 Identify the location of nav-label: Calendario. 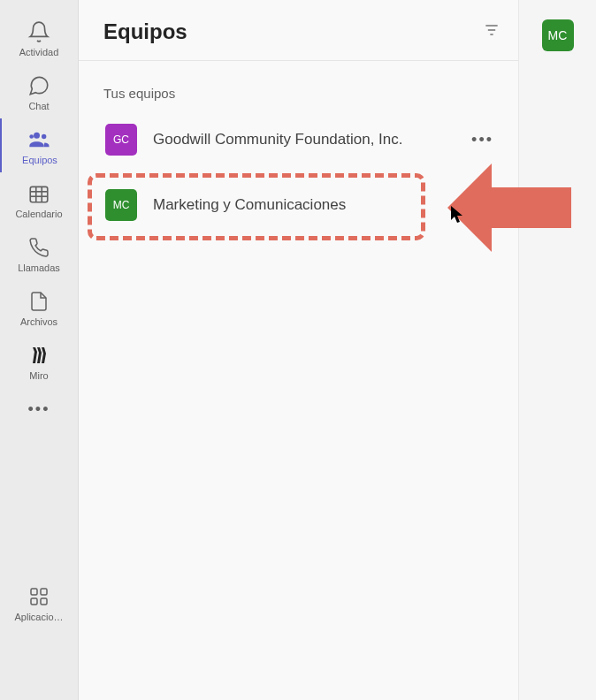
(39, 214).